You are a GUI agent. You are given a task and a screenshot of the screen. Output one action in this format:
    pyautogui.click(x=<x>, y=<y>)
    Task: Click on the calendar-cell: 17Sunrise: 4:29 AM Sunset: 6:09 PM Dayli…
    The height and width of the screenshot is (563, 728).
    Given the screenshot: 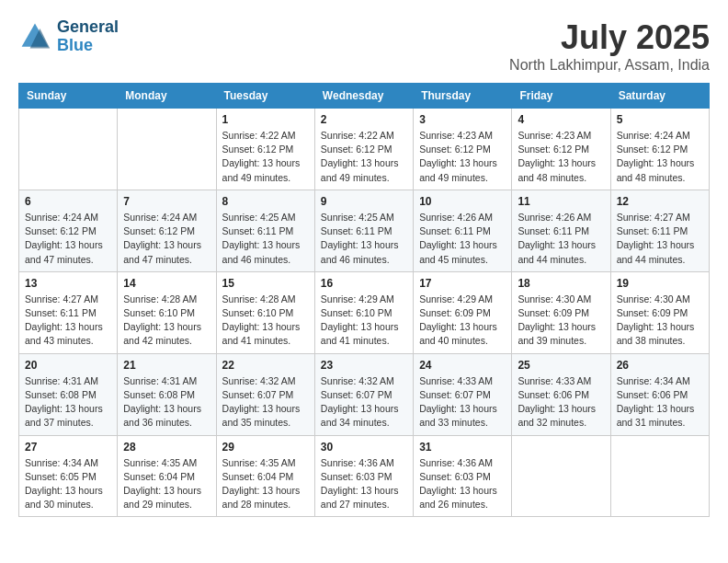 What is the action you would take?
    pyautogui.click(x=463, y=313)
    